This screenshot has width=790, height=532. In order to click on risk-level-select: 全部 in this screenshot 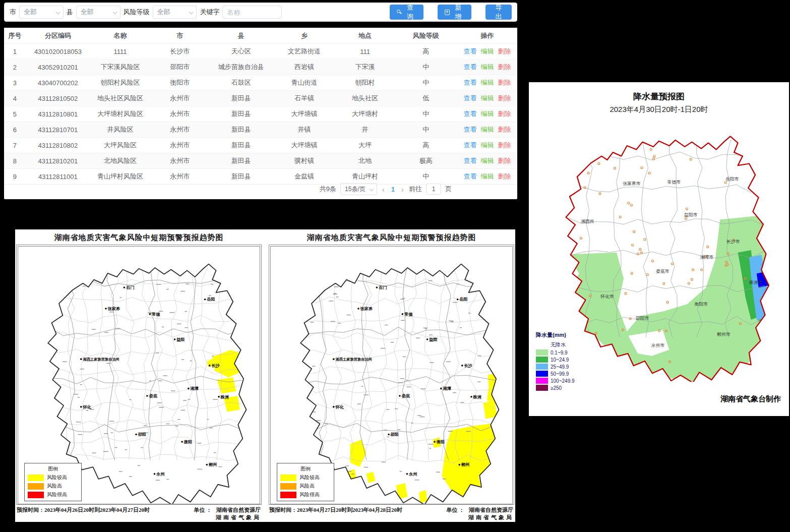, I will do `click(175, 12)`.